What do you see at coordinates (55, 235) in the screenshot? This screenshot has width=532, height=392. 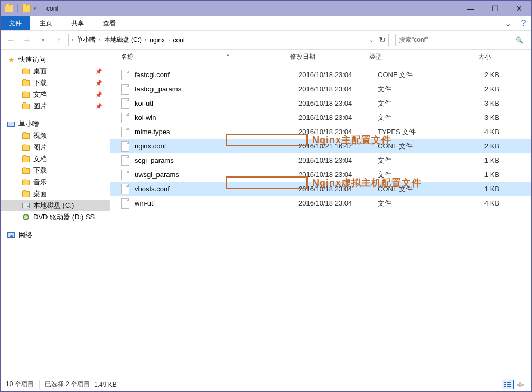 I see `tree-network: 网络` at bounding box center [55, 235].